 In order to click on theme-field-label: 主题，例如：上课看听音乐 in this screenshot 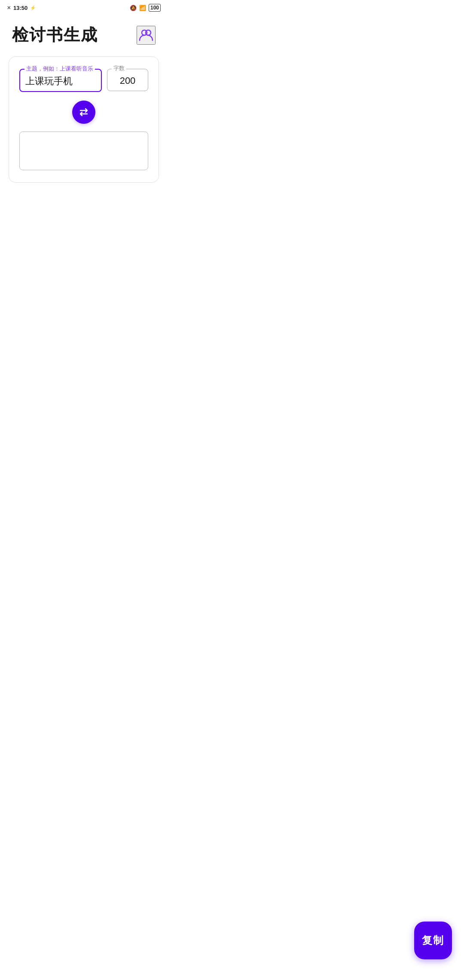, I will do `click(60, 69)`.